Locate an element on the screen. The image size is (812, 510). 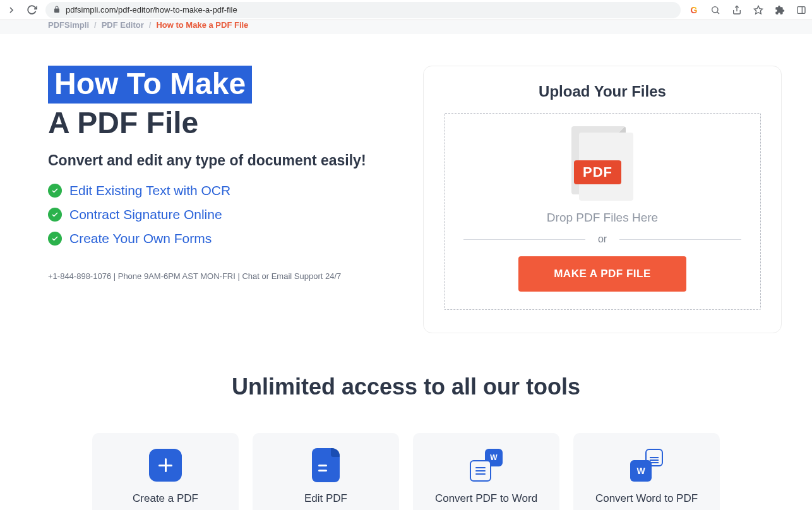
address-bar: pdfsimpli.com/pdf-editor/how-to-make-a-p… is located at coordinates (363, 10).